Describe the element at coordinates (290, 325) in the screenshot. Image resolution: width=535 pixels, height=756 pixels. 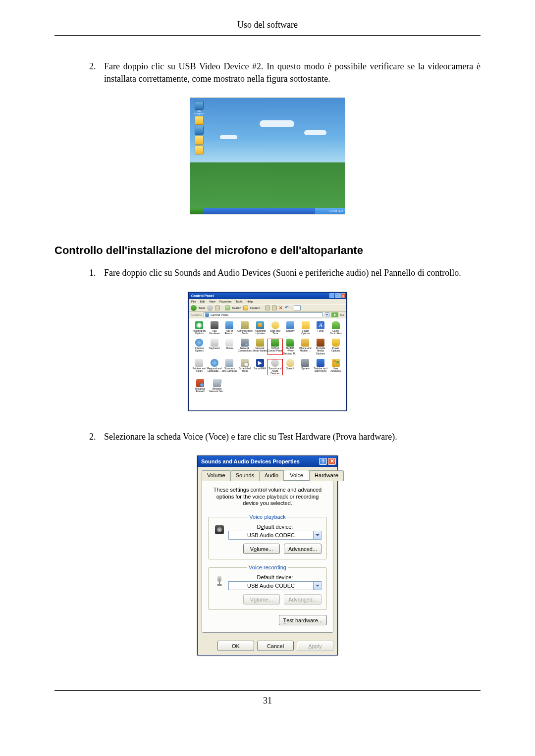
I see `display-icon` at that location.